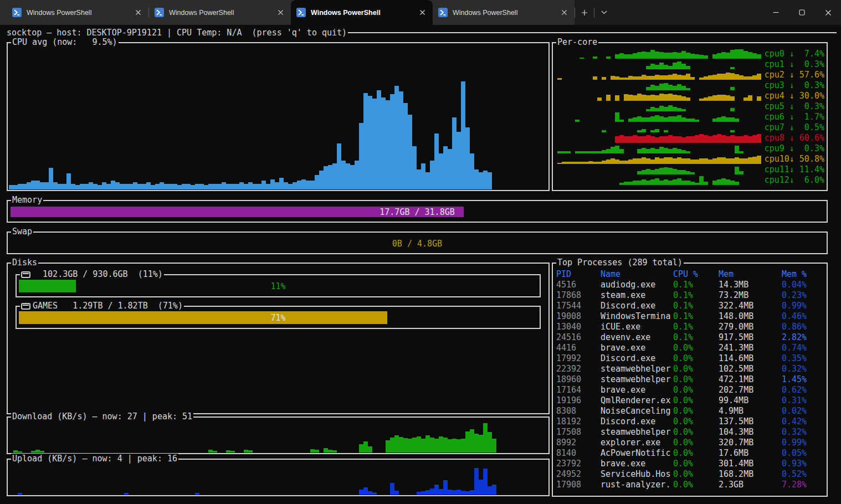 The image size is (841, 504). What do you see at coordinates (794, 317) in the screenshot?
I see `cell-mem-pct: 0.46%` at bounding box center [794, 317].